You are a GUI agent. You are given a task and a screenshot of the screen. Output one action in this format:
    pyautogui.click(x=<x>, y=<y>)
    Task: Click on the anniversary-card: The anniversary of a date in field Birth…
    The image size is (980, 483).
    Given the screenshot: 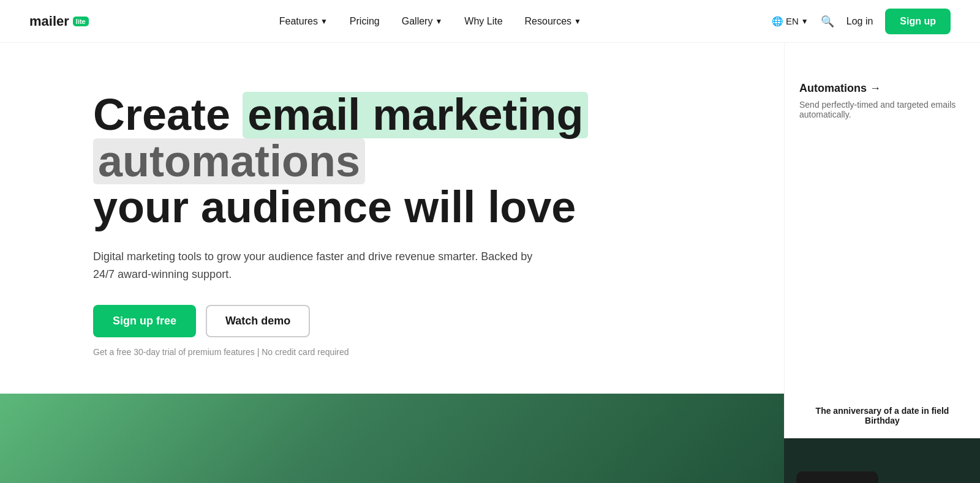 What is the action you would take?
    pyautogui.click(x=882, y=416)
    